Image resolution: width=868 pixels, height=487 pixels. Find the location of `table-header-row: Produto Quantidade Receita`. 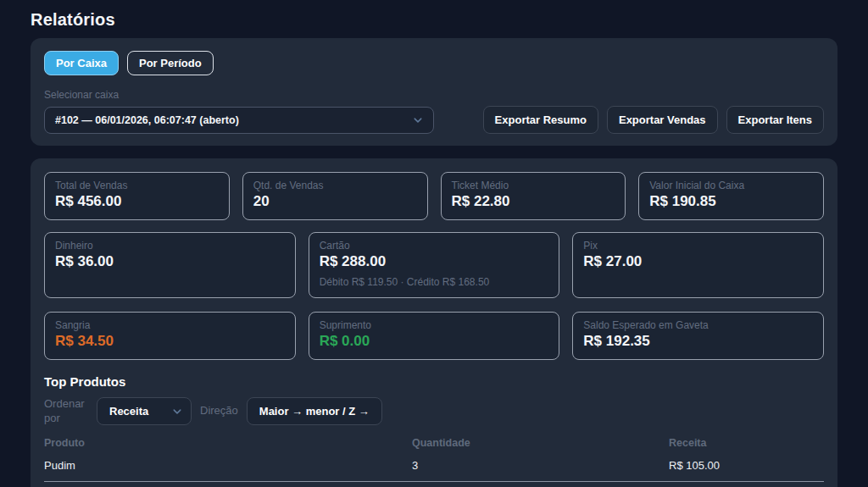

table-header-row: Produto Quantidade Receita is located at coordinates (434, 443).